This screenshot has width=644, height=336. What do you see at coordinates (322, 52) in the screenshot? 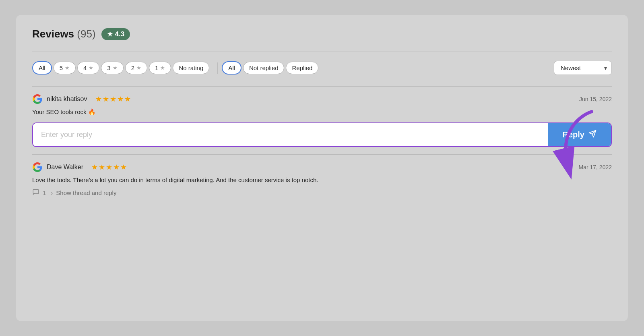
I see `header-divider` at bounding box center [322, 52].